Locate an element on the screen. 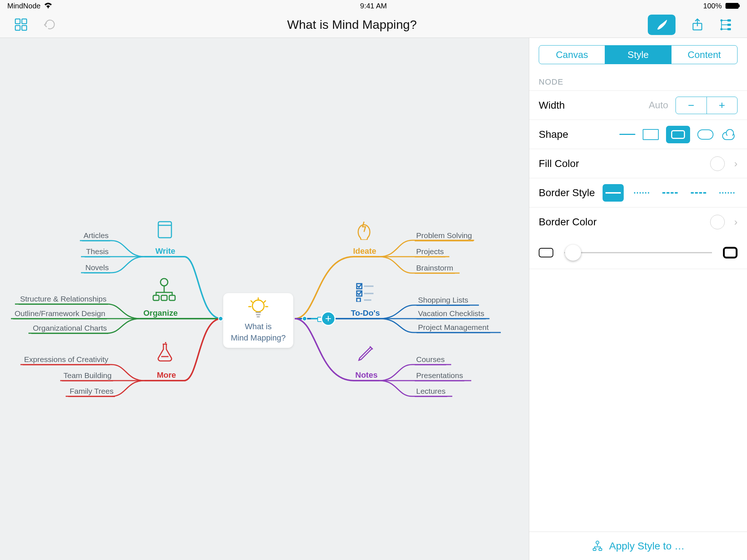  branch-write-label: Write is located at coordinates (166, 251).